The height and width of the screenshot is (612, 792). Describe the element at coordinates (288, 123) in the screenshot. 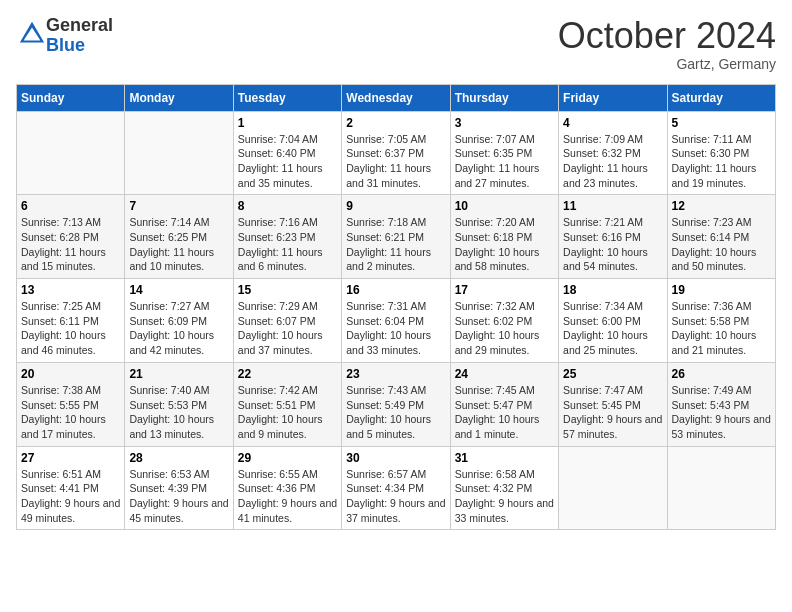

I see `day-number: 1` at that location.